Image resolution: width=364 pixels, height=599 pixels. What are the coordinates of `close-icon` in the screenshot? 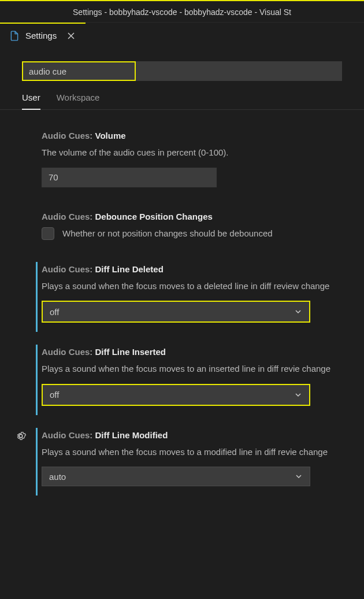 It's located at (71, 36).